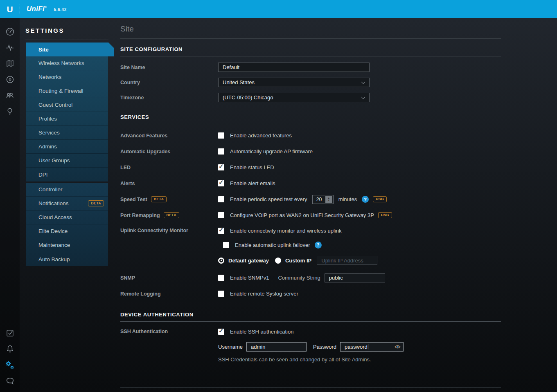 The height and width of the screenshot is (392, 557). I want to click on uplink-ip-input, so click(347, 260).